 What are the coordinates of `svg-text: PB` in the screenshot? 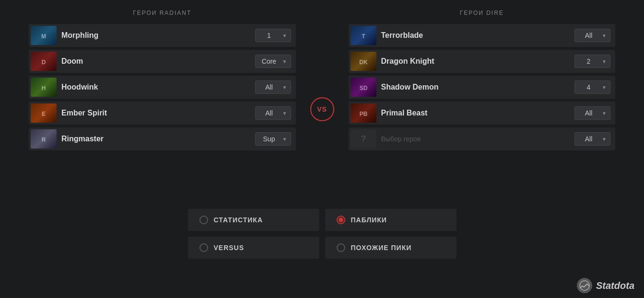 It's located at (363, 114).